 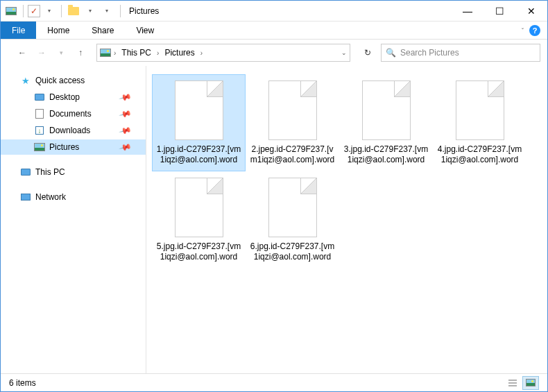 I want to click on file-name: 2.jpeg.id-C279F237.[vm1iqzi@aol.com].wor…, so click(x=293, y=155).